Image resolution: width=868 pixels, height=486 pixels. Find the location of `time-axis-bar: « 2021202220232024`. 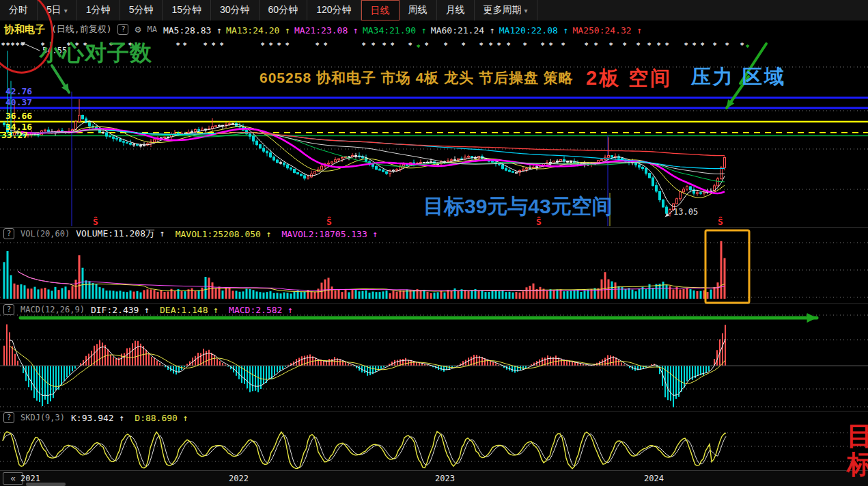

time-axis-bar: « 2021202220232024 is located at coordinates (434, 478).